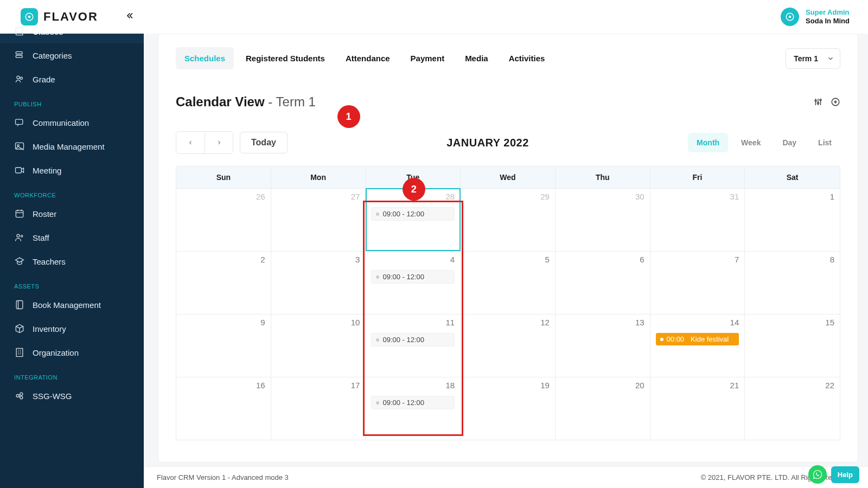 The image size is (868, 488). What do you see at coordinates (830, 385) in the screenshot?
I see `day-number: 22` at bounding box center [830, 385].